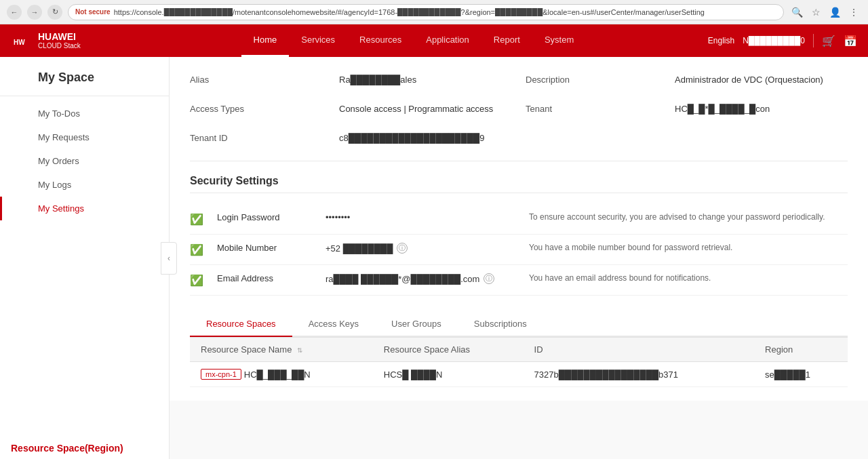 Image resolution: width=868 pixels, height=459 pixels. Describe the element at coordinates (420, 279) in the screenshot. I see `email-address-value: ra████ ██████*@████████.com ⓘ` at that location.